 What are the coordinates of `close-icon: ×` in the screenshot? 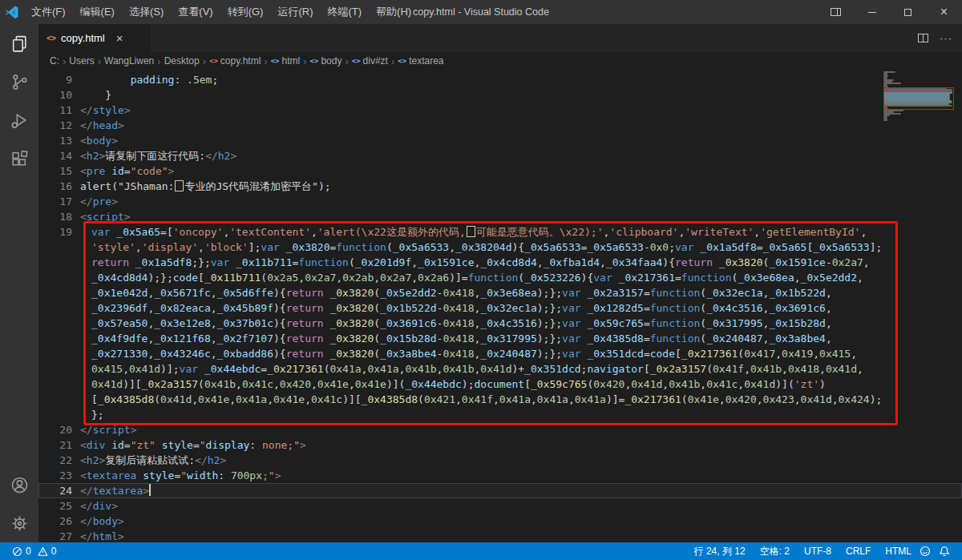 It's located at (944, 12).